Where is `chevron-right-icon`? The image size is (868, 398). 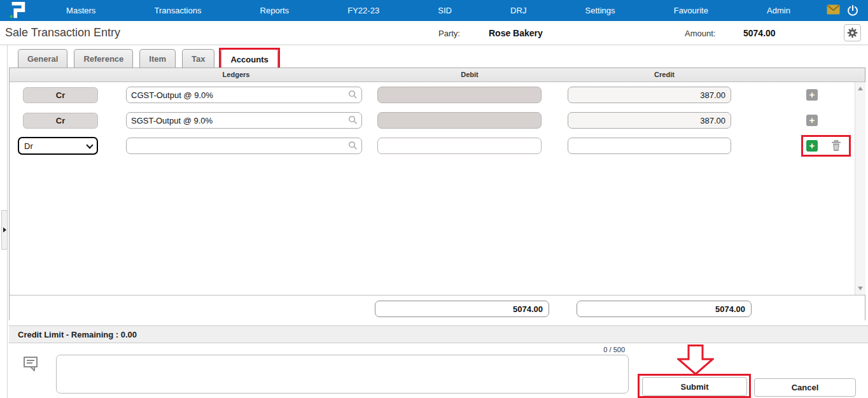 chevron-right-icon is located at coordinates (5, 230).